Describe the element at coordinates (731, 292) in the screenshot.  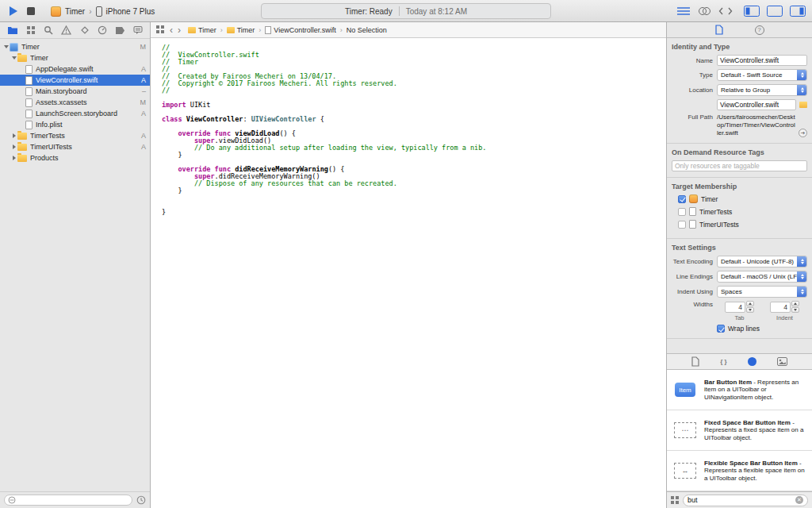
I see `indent-value: Spaces` at that location.